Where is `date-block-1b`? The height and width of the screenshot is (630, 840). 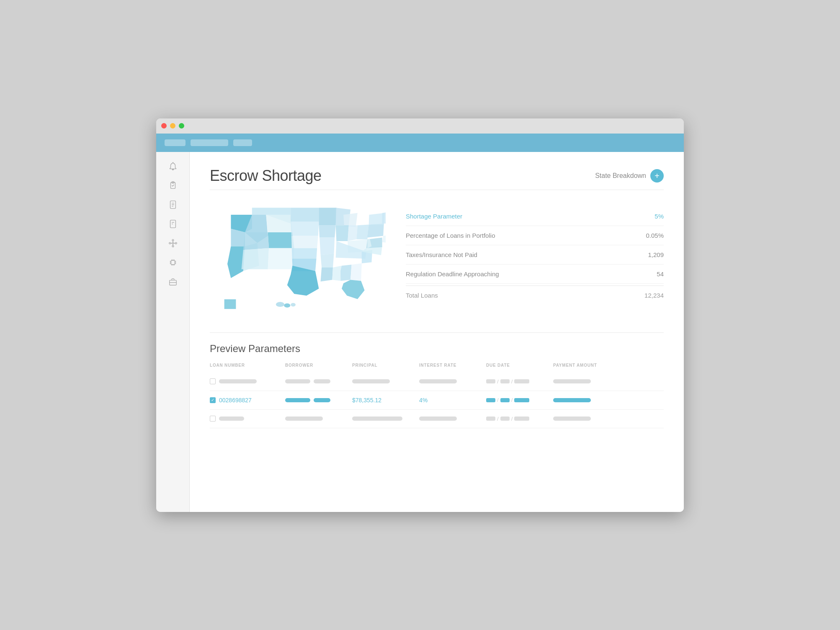
date-block-1b is located at coordinates (505, 381).